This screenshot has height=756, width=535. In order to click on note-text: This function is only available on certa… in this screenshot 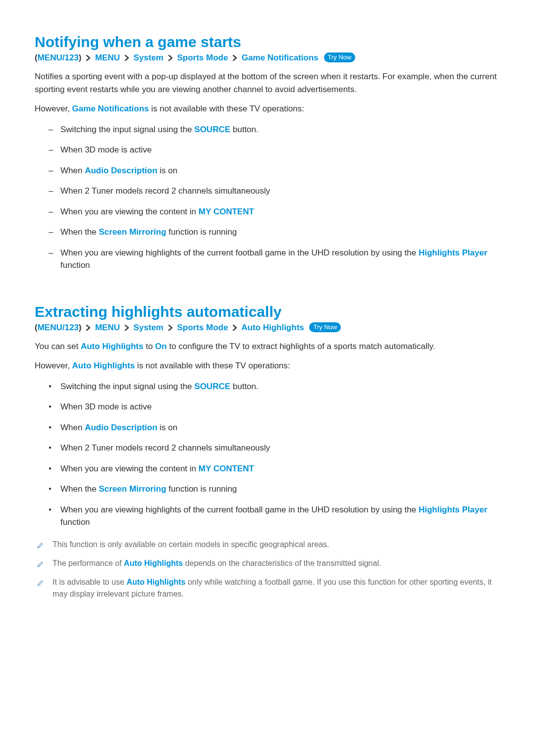, I will do `click(191, 545)`.